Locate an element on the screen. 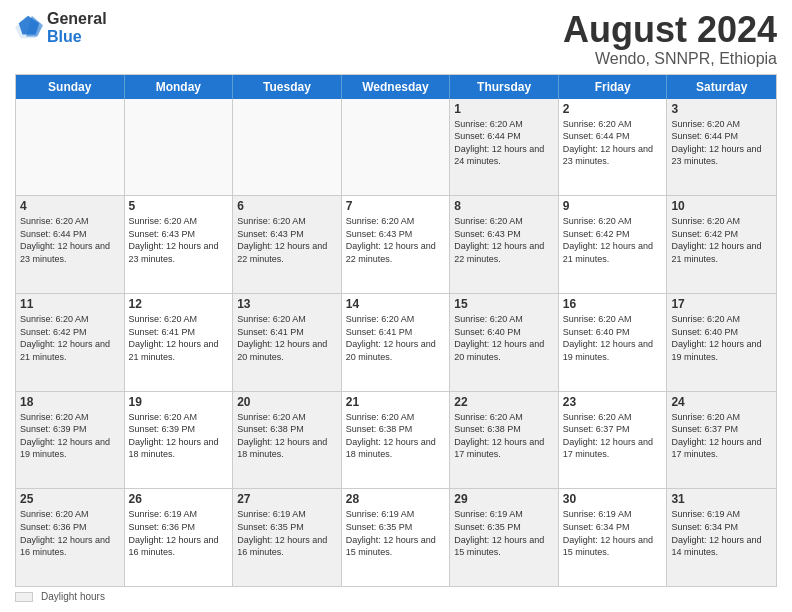  footer-note: Daylight hours is located at coordinates (396, 596).